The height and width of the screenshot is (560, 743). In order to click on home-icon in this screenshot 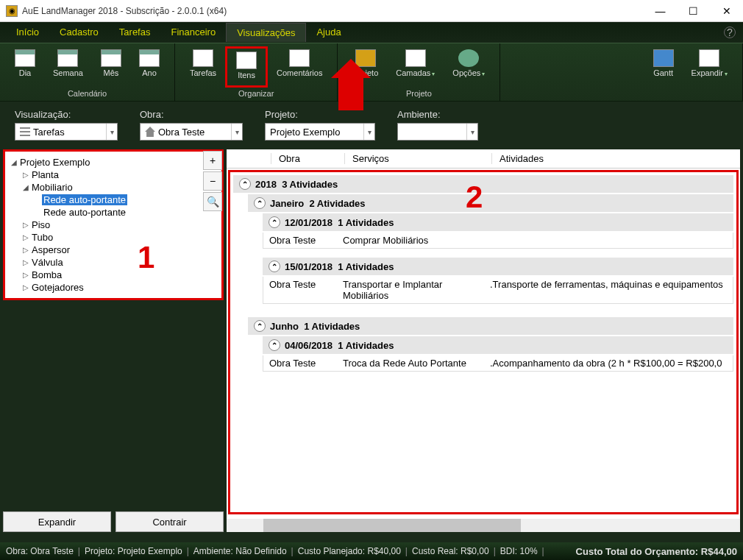, I will do `click(150, 132)`.